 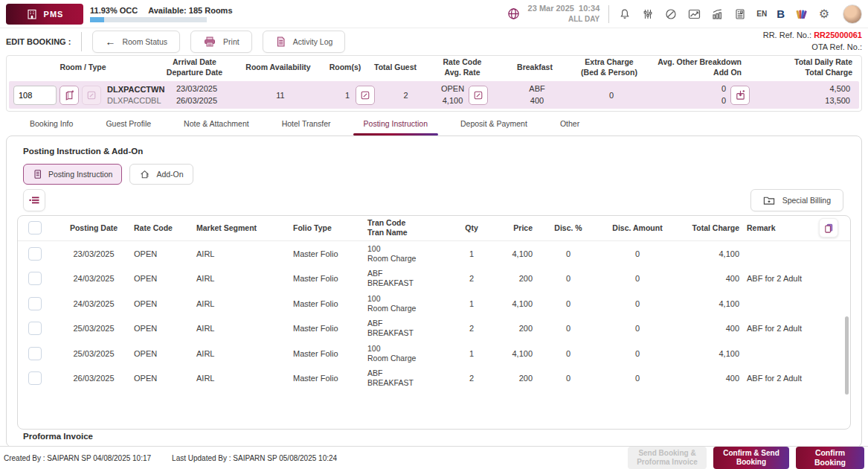 What do you see at coordinates (411, 283) in the screenshot?
I see `tran-name: BREAKFAST` at bounding box center [411, 283].